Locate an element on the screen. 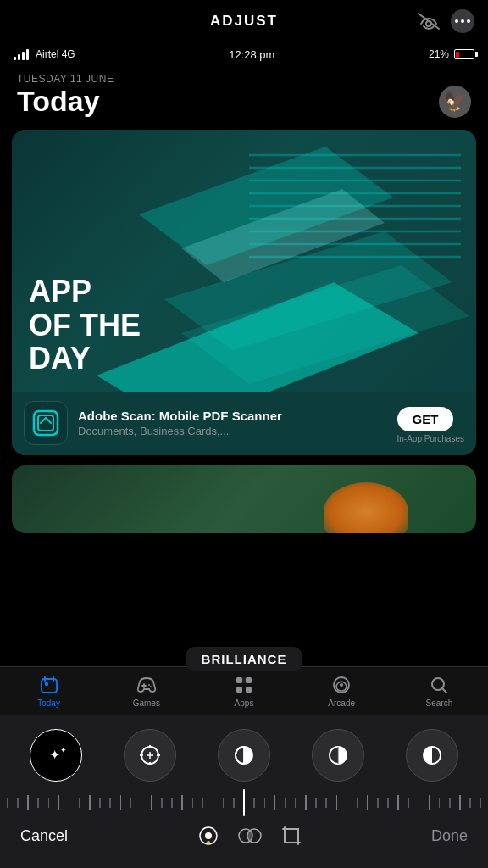 This screenshot has height=868, width=488. app-category: Documents, Business Cards,... is located at coordinates (232, 431).